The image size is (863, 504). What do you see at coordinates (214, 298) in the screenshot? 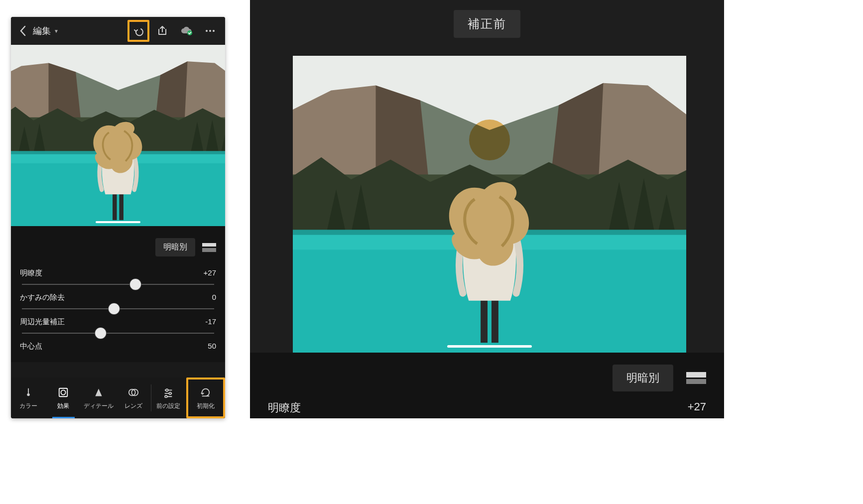
I see `slider-value: 0` at bounding box center [214, 298].